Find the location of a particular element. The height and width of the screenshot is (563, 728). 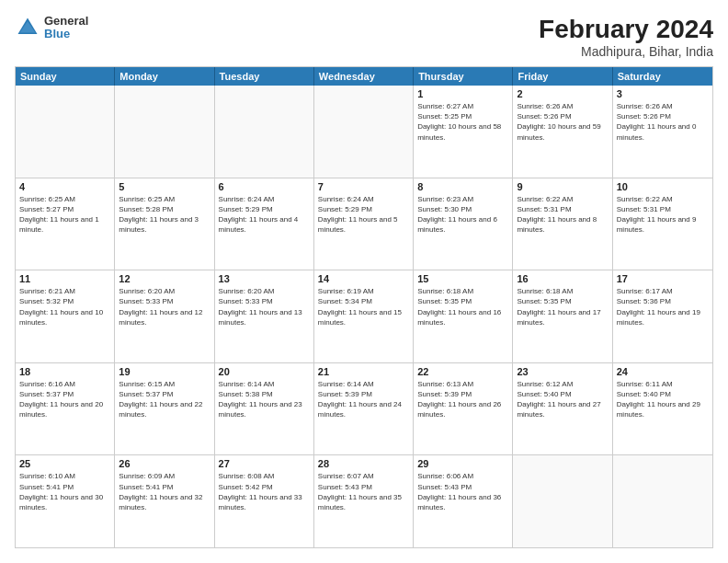

day-number: 1 is located at coordinates (463, 94).